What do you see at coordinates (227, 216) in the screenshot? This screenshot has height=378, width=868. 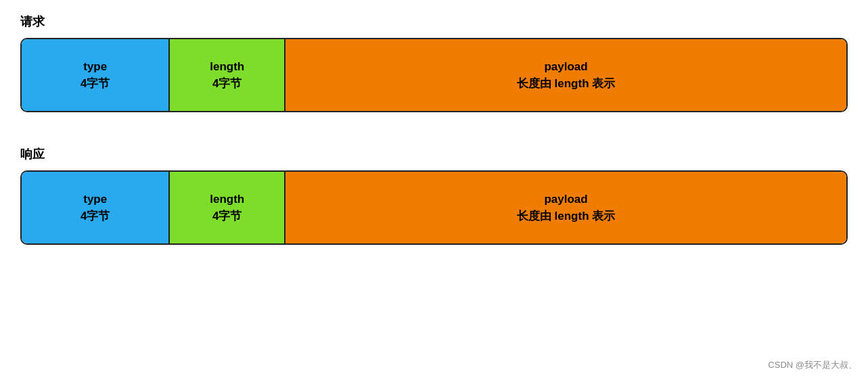 I see `response-length-subtitle: 4字节` at bounding box center [227, 216].